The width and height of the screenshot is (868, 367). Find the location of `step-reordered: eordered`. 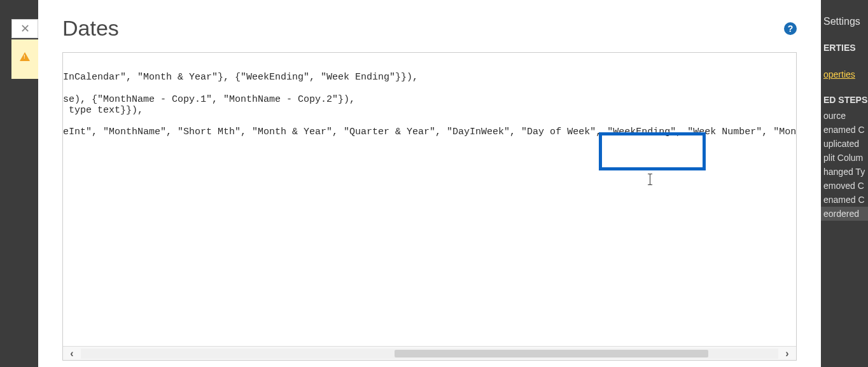

step-reordered: eordered is located at coordinates (844, 214).